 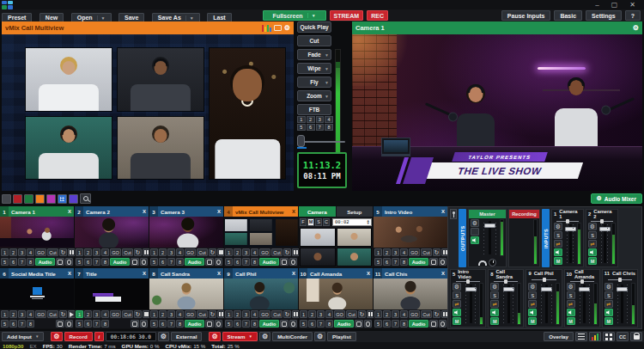 What do you see at coordinates (311, 222) in the screenshot?
I see `call-channel-m-button: M` at bounding box center [311, 222].